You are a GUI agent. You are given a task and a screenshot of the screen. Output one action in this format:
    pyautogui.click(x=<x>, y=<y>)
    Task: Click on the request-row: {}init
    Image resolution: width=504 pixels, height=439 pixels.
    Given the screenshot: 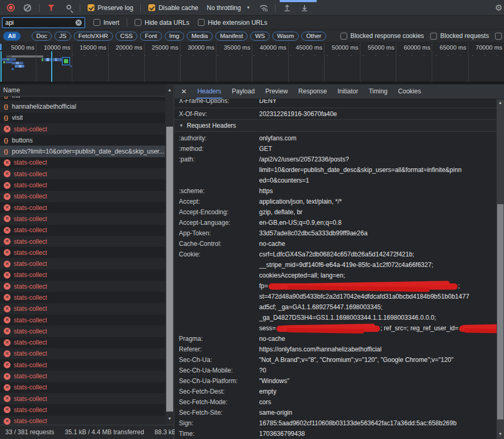 What is the action you would take?
    pyautogui.click(x=82, y=99)
    